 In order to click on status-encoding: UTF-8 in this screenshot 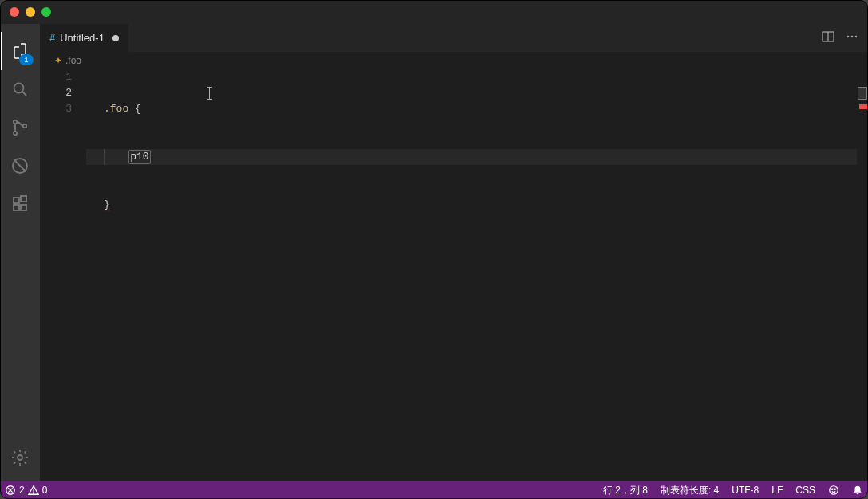, I will do `click(745, 490)`.